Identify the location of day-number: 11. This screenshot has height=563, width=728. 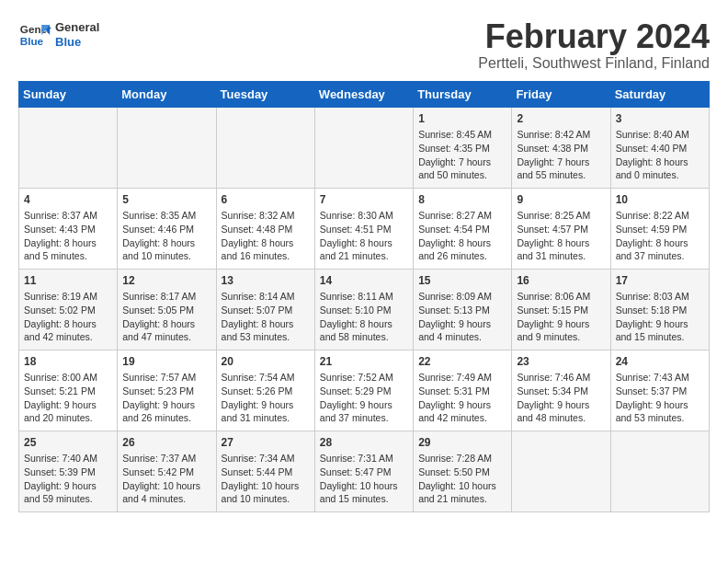
(68, 282).